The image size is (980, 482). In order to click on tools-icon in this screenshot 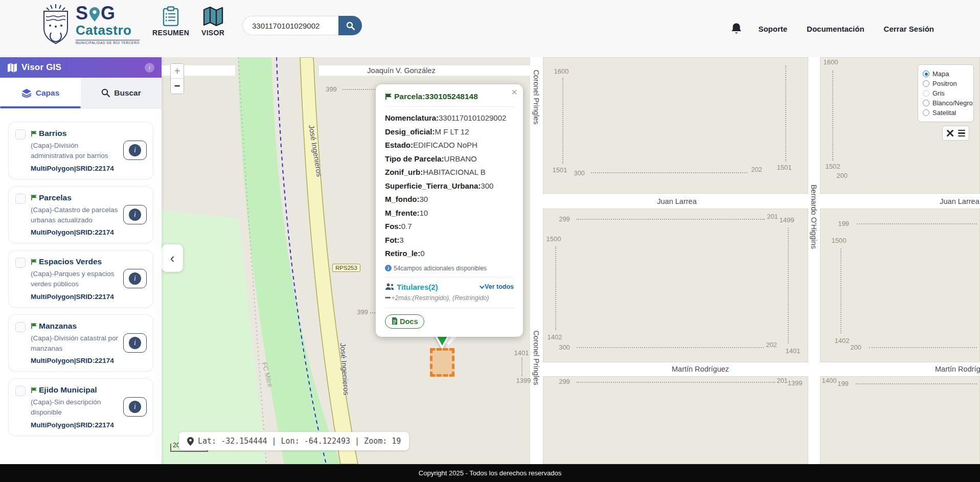, I will do `click(950, 133)`.